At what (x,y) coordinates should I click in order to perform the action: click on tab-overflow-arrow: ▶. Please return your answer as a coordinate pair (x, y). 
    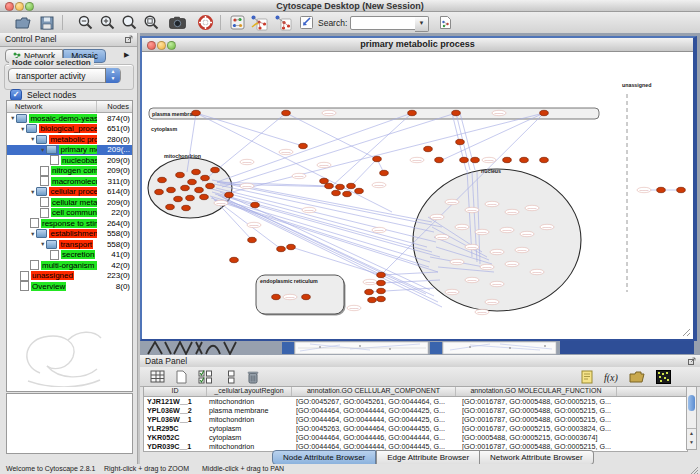
    Looking at the image, I should click on (126, 55).